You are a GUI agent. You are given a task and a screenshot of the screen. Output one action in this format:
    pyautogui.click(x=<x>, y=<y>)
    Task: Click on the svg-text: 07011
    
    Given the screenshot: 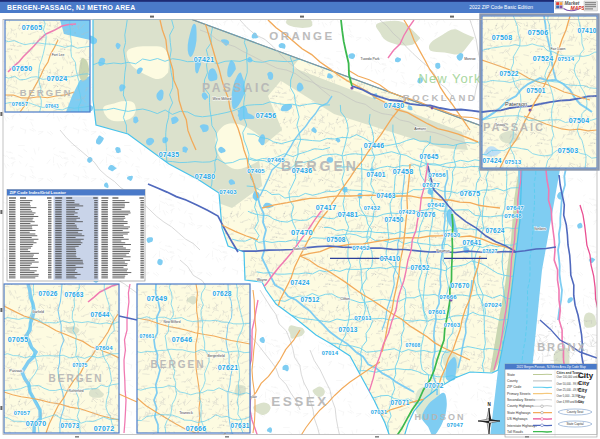 What is the action you would take?
    pyautogui.click(x=363, y=318)
    